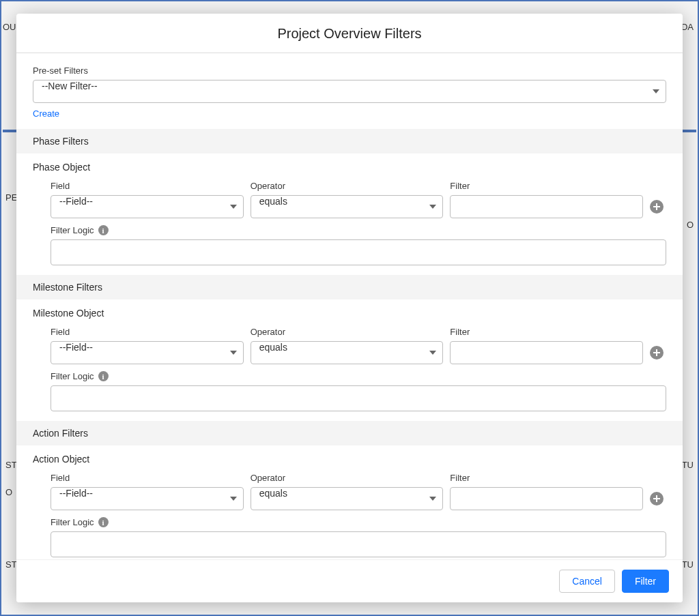 This screenshot has height=616, width=699. What do you see at coordinates (350, 287) in the screenshot?
I see `section-milestone-filters: Milestone Filters` at bounding box center [350, 287].